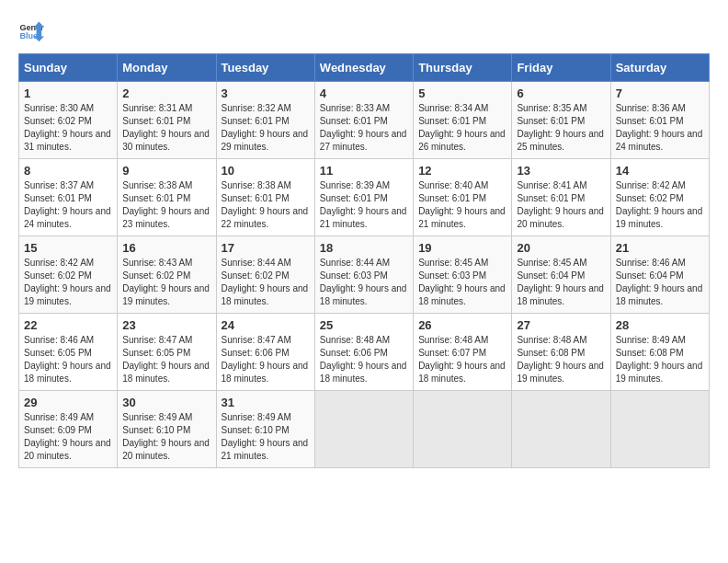  What do you see at coordinates (561, 128) in the screenshot?
I see `day-info: Sunrise: 8:35 AM Sunset: 6:01 PM Dayligh…` at bounding box center [561, 128].